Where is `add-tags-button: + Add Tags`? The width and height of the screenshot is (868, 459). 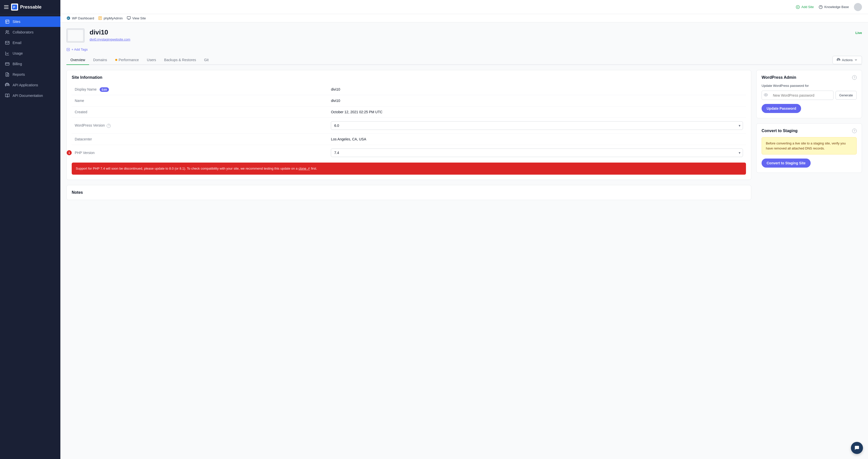
add-tags-button: + Add Tags is located at coordinates (464, 49).